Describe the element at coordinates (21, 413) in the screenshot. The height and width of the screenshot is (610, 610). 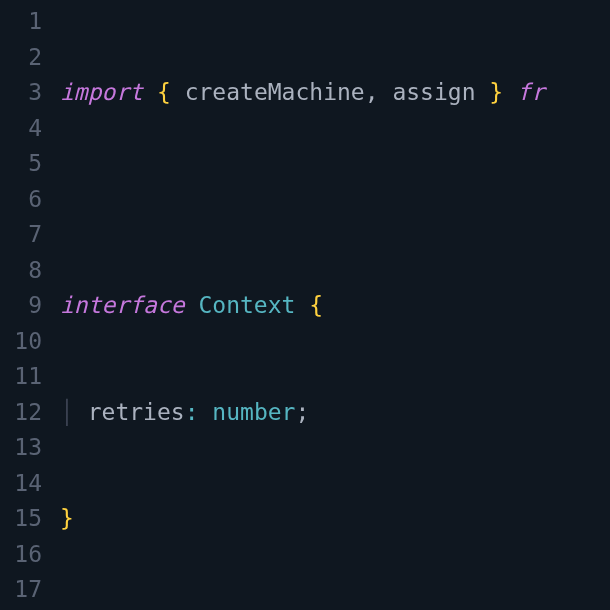
I see `line-number: 12` at that location.